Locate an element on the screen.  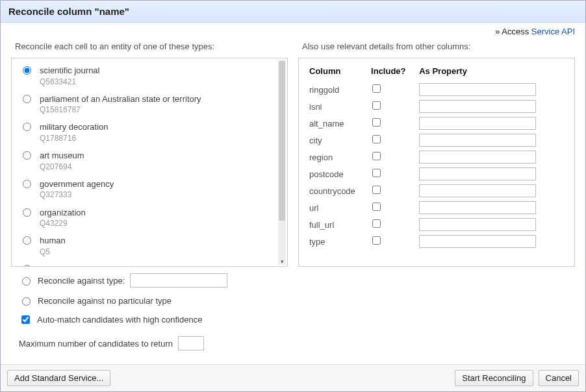
access-row: » Access Service API is located at coordinates (293, 30).